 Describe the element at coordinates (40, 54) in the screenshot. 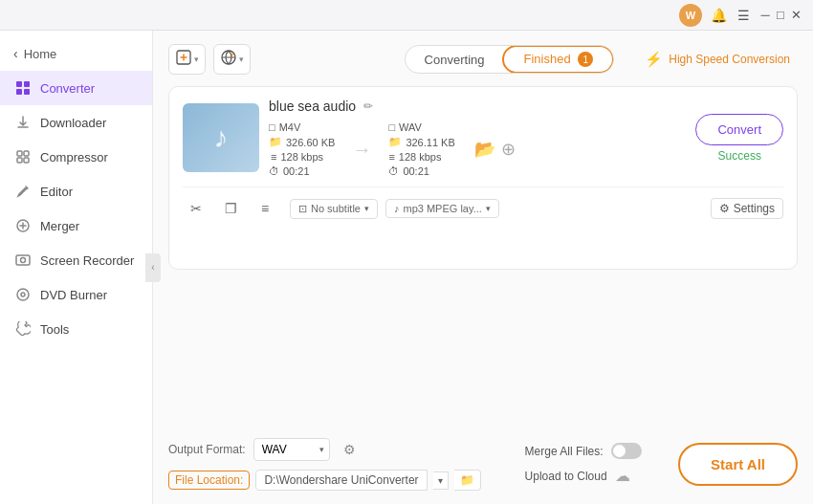

I see `sidebar-back-label: Home` at that location.